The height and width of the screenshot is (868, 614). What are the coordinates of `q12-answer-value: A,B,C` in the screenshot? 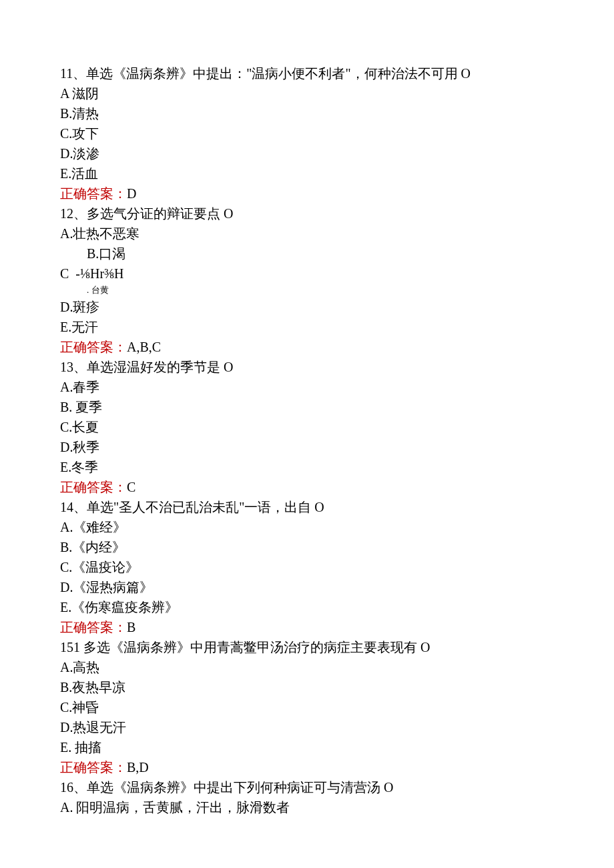 It's located at (144, 347).